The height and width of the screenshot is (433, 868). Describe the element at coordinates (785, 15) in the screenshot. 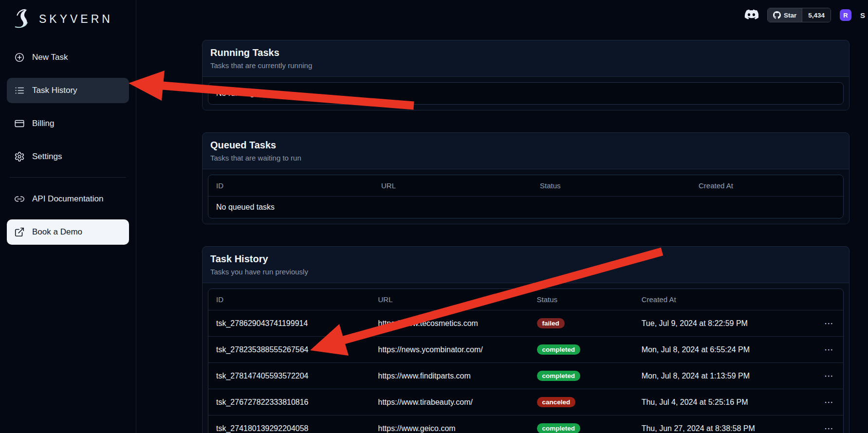

I see `github-star-button: Star` at that location.